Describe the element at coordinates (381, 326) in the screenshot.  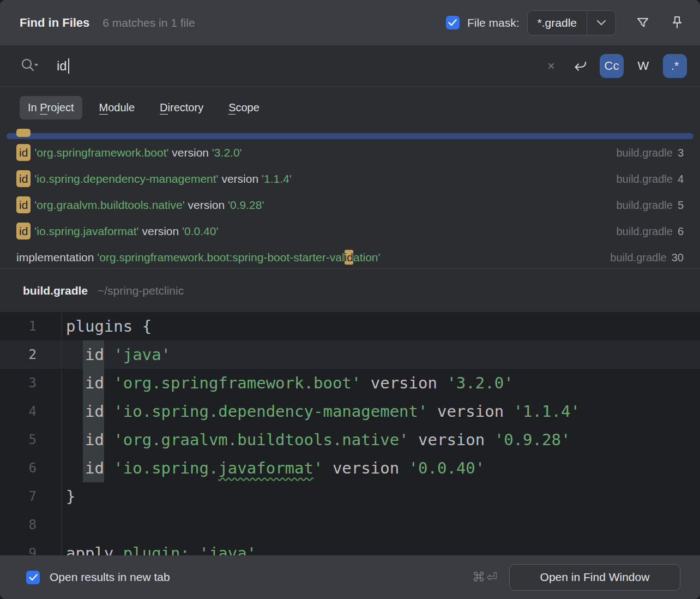
I see `code-line: plugins {` at that location.